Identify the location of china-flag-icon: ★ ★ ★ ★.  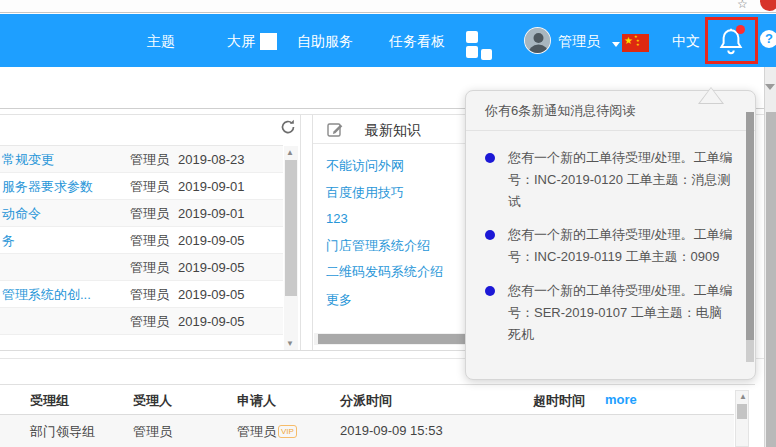
(636, 43).